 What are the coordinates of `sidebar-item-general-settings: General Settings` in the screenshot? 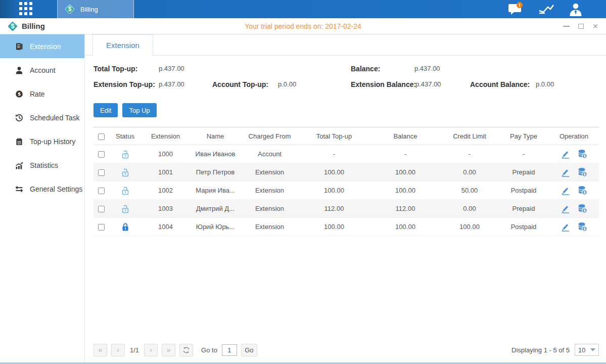 It's located at (42, 189).